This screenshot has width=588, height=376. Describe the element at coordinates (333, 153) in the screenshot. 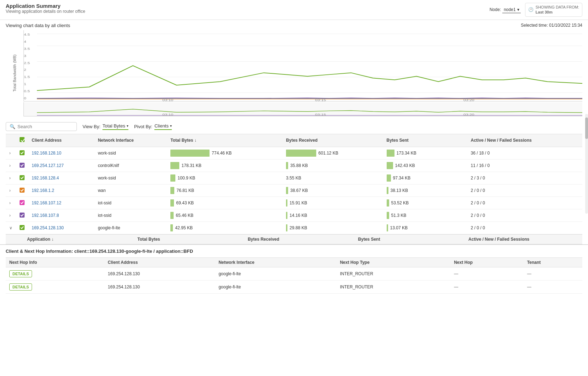

I see `bytes-received-cell: 601.12 KB` at that location.